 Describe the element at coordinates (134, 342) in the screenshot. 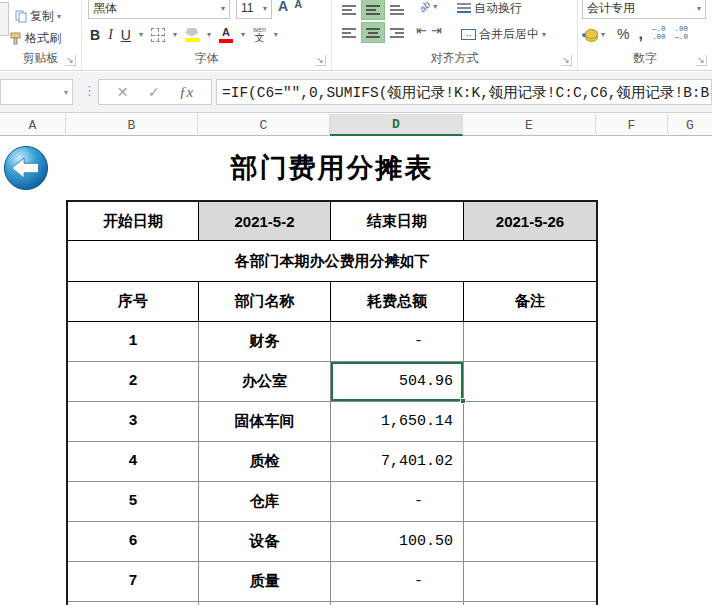

I see `serial-cell: 1` at that location.